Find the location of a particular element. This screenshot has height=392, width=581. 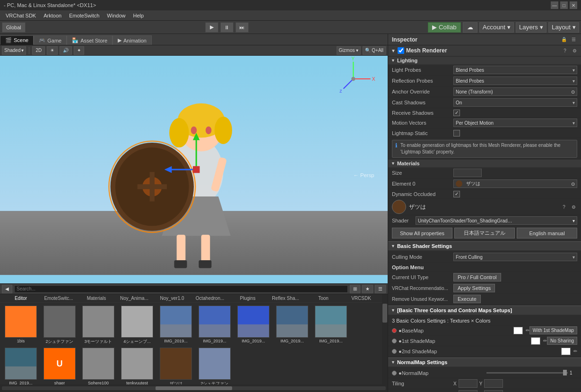

materials-section-header: ▼ Materials is located at coordinates (485, 163).